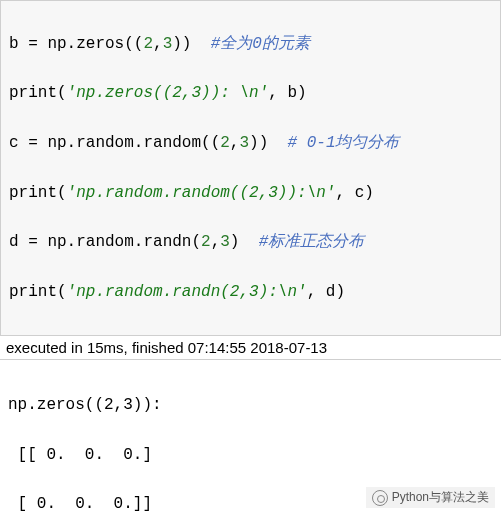 The image size is (501, 512). I want to click on watermark: Python与算法之美, so click(430, 498).